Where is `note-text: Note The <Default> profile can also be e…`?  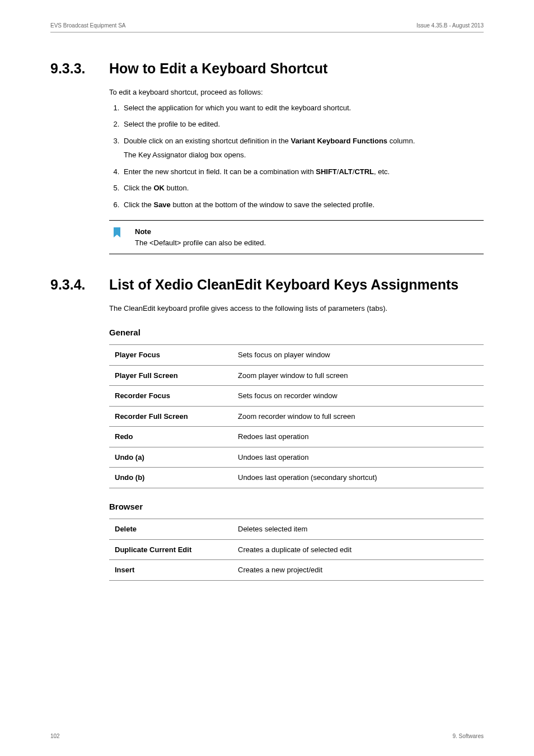
note-text: Note The <Default> profile can also be e… is located at coordinates (309, 237).